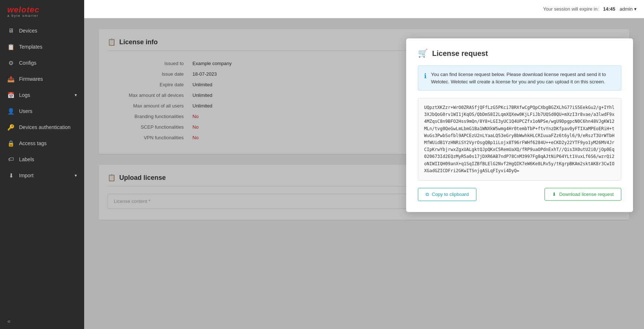 The image size is (644, 329). What do you see at coordinates (523, 78) in the screenshot?
I see `info-box-text: You can find license request below. Plea…` at bounding box center [523, 78].